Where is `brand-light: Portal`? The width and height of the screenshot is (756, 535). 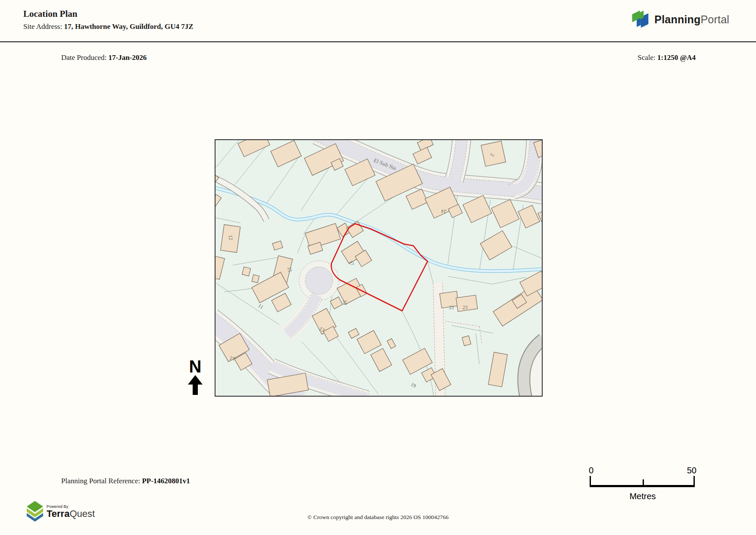
brand-light: Portal is located at coordinates (715, 19).